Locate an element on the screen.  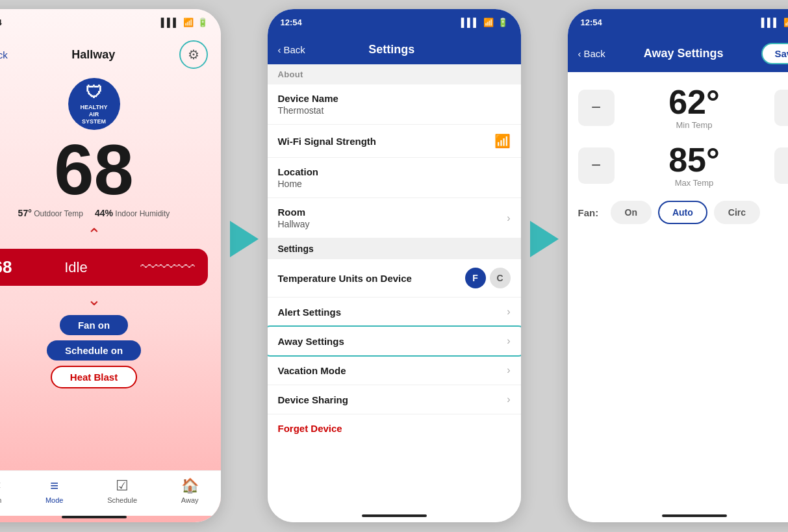
location-row: Location Home is located at coordinates (394, 178).